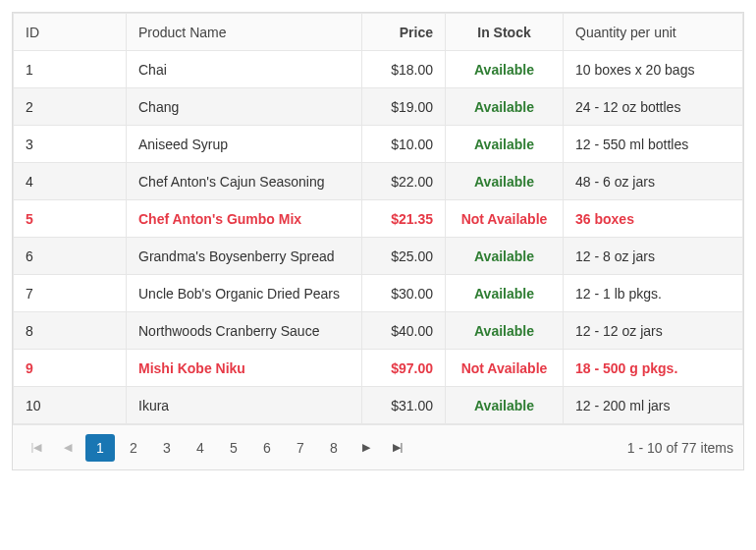 The width and height of the screenshot is (756, 550). Describe the element at coordinates (405, 368) in the screenshot. I see `cell-price: $97.00` at that location.